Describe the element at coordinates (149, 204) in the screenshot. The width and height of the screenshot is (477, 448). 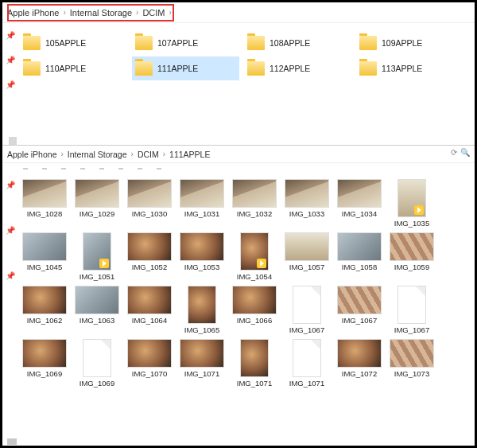
I see `thumbnail-item: IMG_1030` at that location.